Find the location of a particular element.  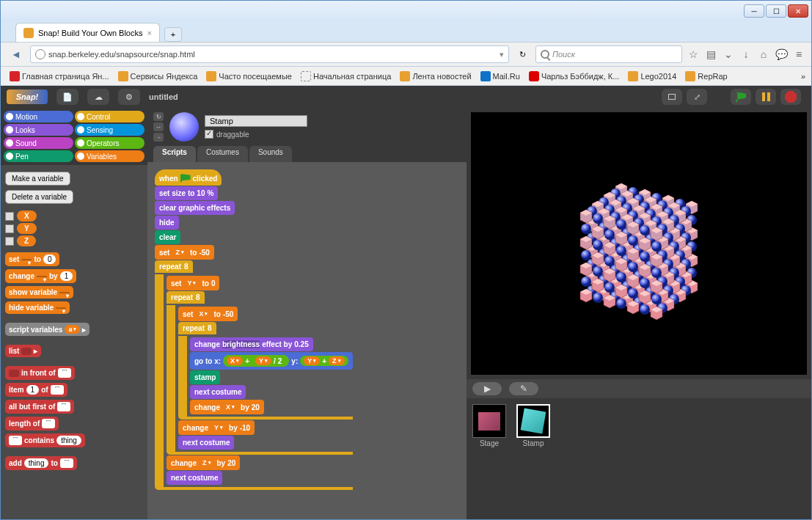

block-change-var: changeby1 is located at coordinates (41, 276).